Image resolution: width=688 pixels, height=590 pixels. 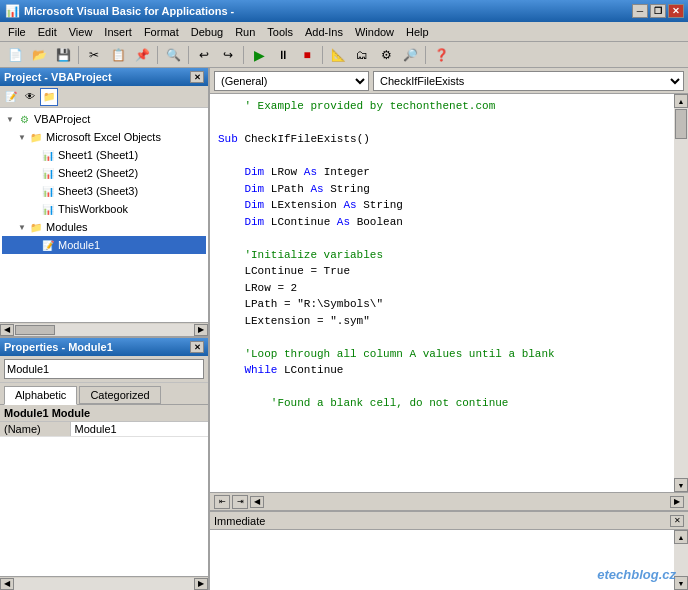 What do you see at coordinates (197, 77) in the screenshot?
I see `project-close-button: ✕` at bounding box center [197, 77].